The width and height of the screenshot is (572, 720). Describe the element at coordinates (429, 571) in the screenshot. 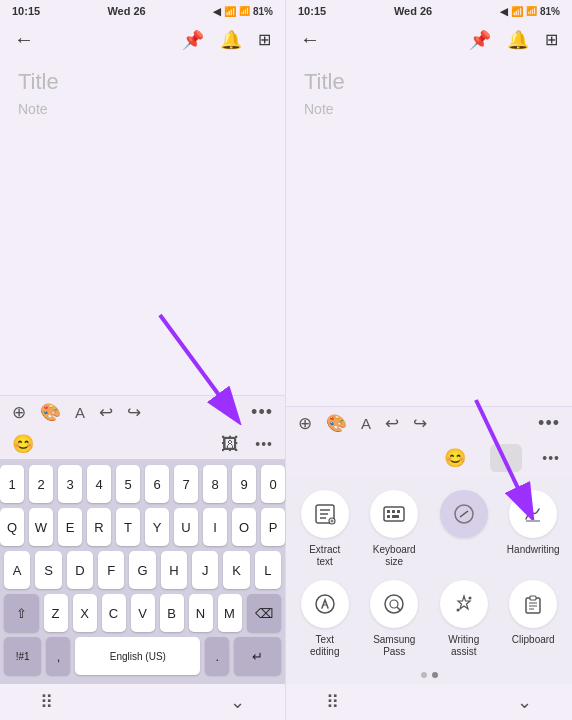

I see `popup-menu-grid: Extracttext Keyboardsize` at that location.